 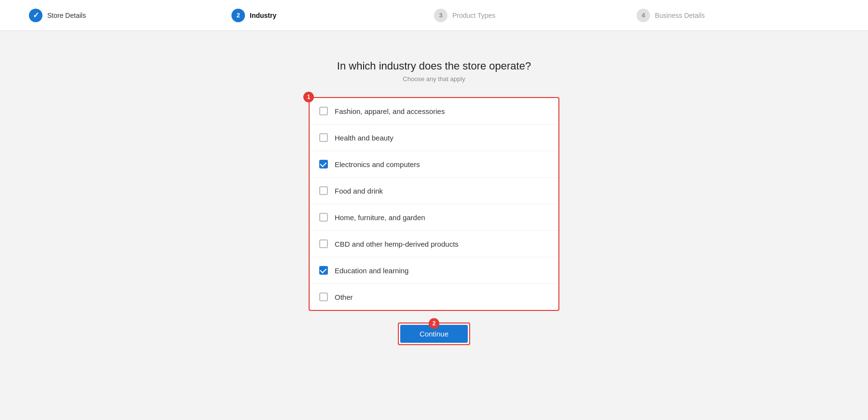 I want to click on list-item: Food and drink, so click(x=434, y=191).